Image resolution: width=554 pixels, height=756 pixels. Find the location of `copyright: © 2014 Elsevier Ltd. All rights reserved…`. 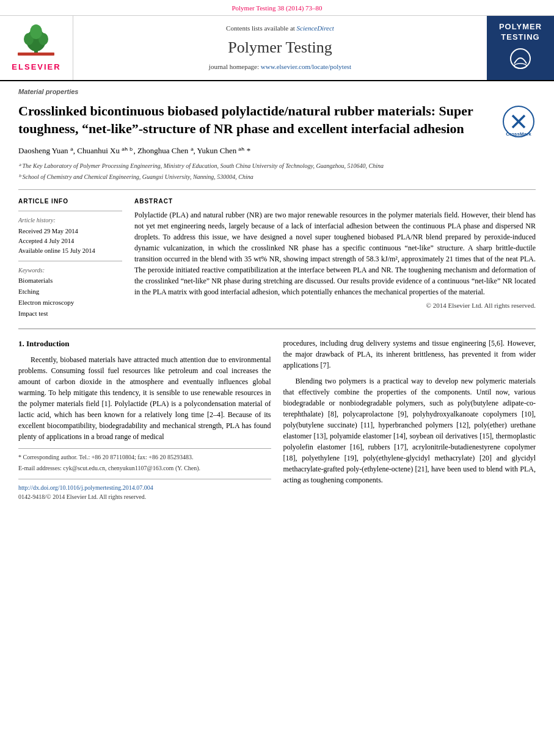

copyright: © 2014 Elsevier Ltd. All rights reserved… is located at coordinates (335, 306).